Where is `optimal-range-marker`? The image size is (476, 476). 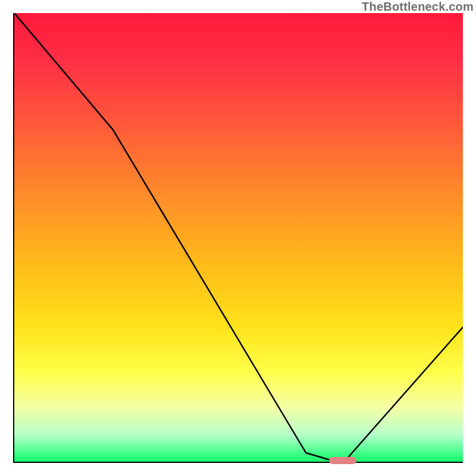
optimal-range-marker is located at coordinates (343, 461).